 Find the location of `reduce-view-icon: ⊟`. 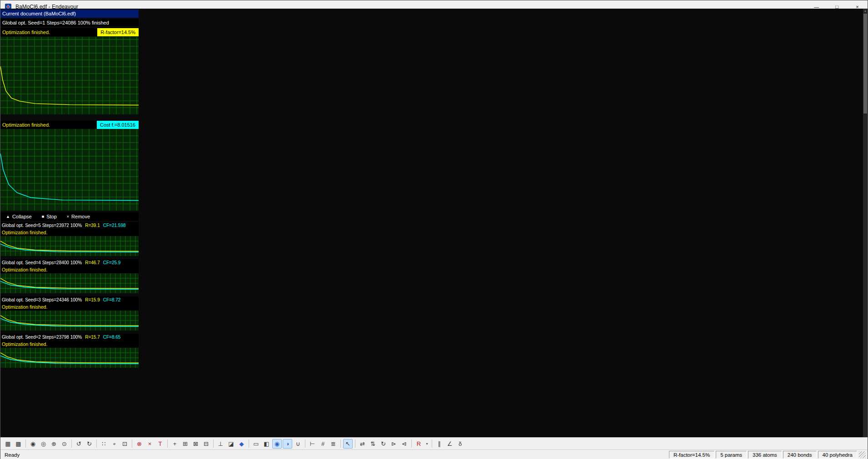

reduce-view-icon: ⊟ is located at coordinates (206, 444).